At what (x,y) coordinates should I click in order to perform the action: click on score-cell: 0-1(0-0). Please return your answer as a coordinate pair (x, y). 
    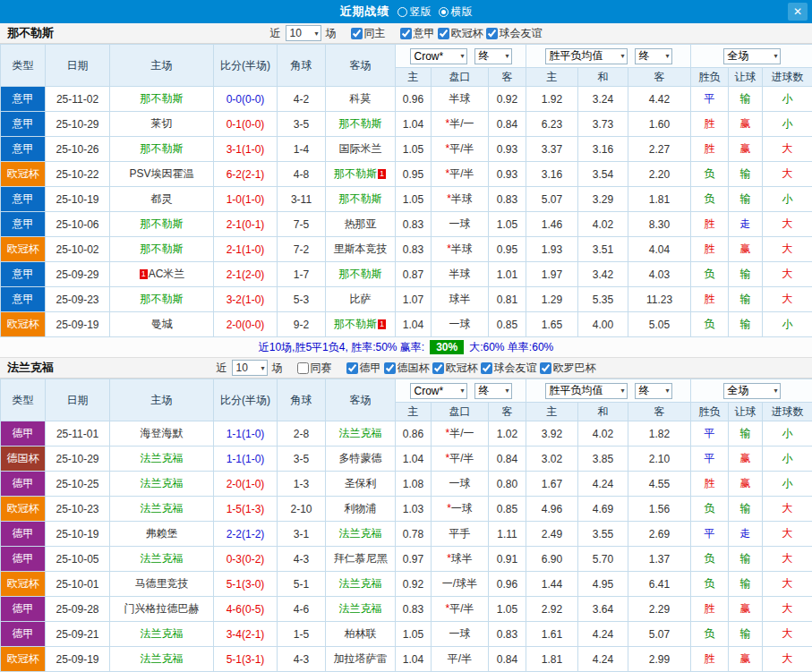
    Looking at the image, I should click on (245, 124).